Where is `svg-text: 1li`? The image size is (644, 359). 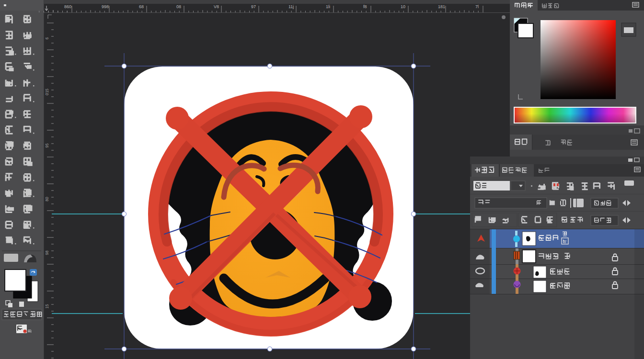
svg-text: 1li is located at coordinates (328, 7).